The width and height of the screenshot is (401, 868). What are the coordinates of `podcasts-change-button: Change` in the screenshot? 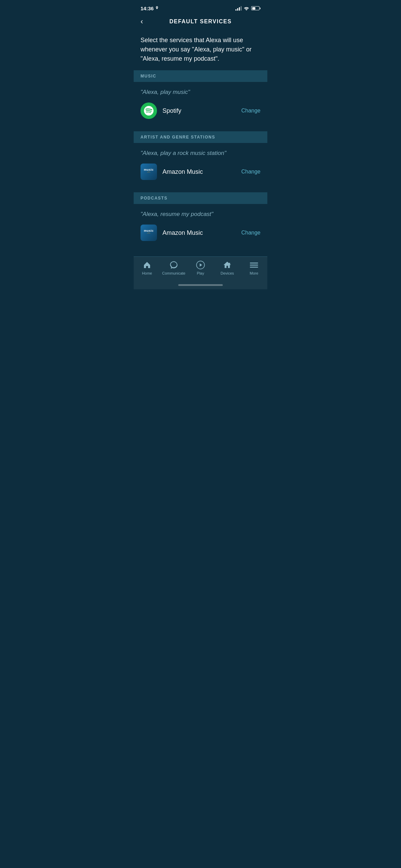 It's located at (251, 233).